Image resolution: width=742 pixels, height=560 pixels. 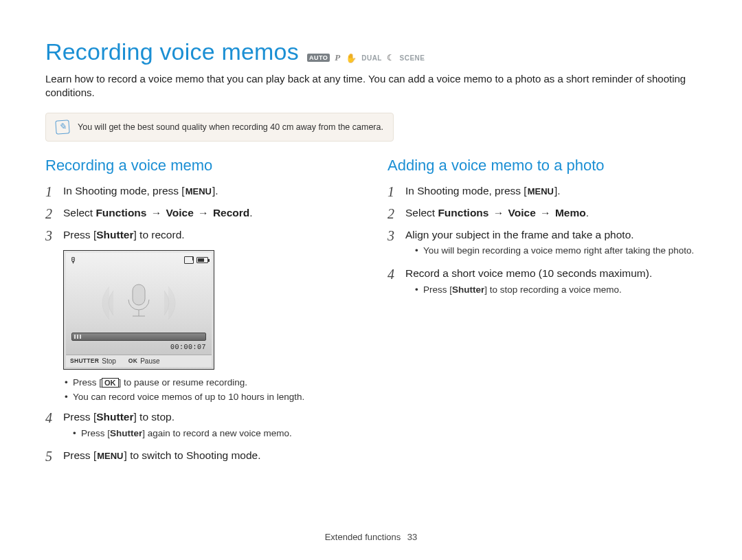 What do you see at coordinates (210, 397) in the screenshot?
I see `list-item: You can record voice memos of up to 10 h…` at bounding box center [210, 397].